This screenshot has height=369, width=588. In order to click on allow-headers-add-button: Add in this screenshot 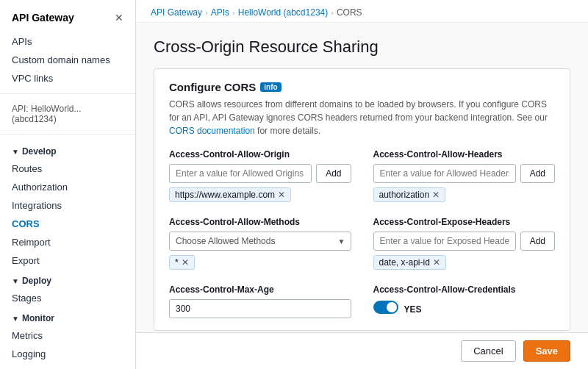, I will do `click(538, 173)`.